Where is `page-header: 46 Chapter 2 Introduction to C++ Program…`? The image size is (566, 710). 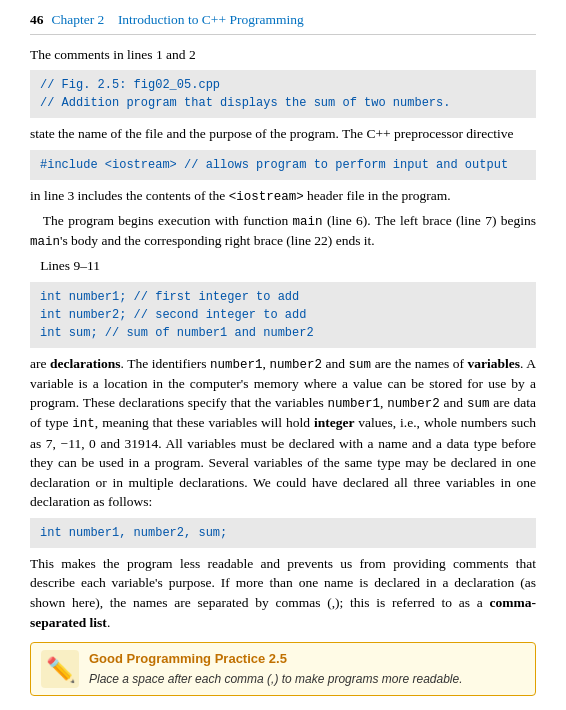 page-header: 46 Chapter 2 Introduction to C++ Program… is located at coordinates (283, 22).